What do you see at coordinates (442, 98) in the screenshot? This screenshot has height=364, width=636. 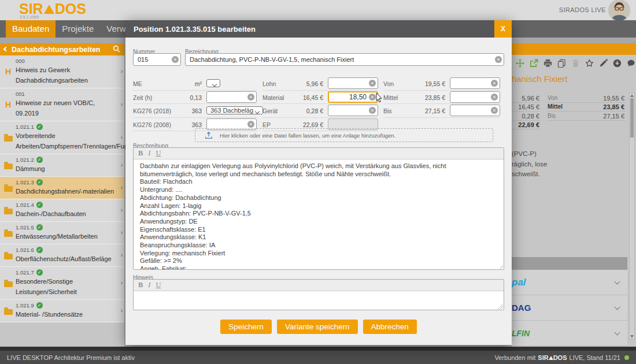 I see `row-mittel: Mittel 23,85 €` at bounding box center [442, 98].